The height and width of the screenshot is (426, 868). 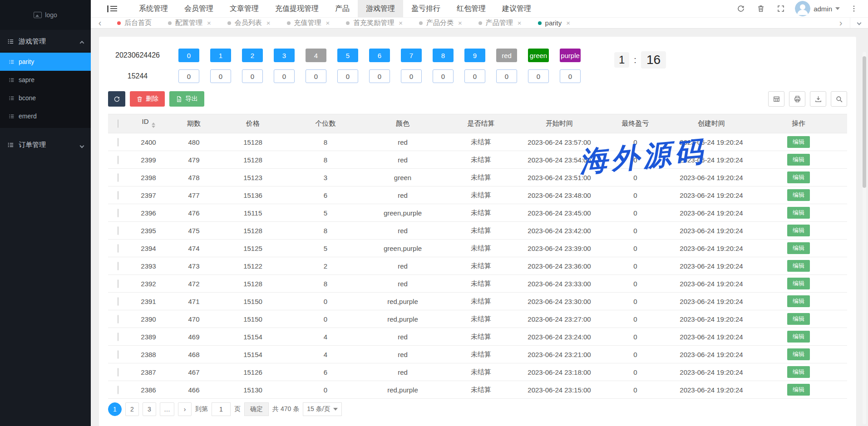 What do you see at coordinates (761, 9) in the screenshot?
I see `trash-icon` at bounding box center [761, 9].